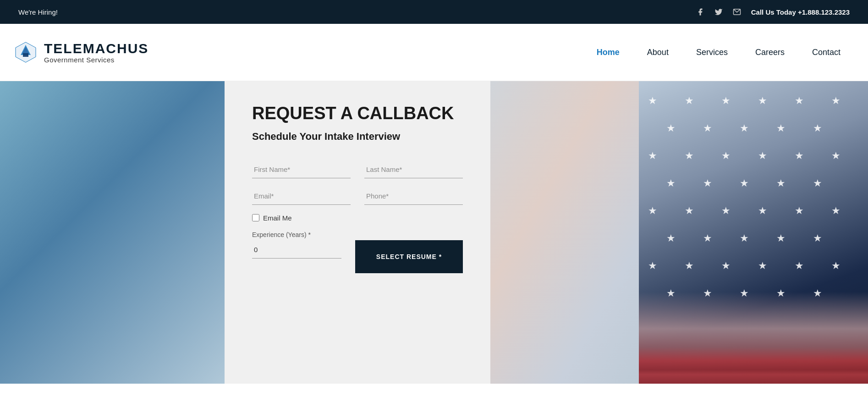 The height and width of the screenshot is (402, 868). I want to click on facebook-icon, so click(700, 12).